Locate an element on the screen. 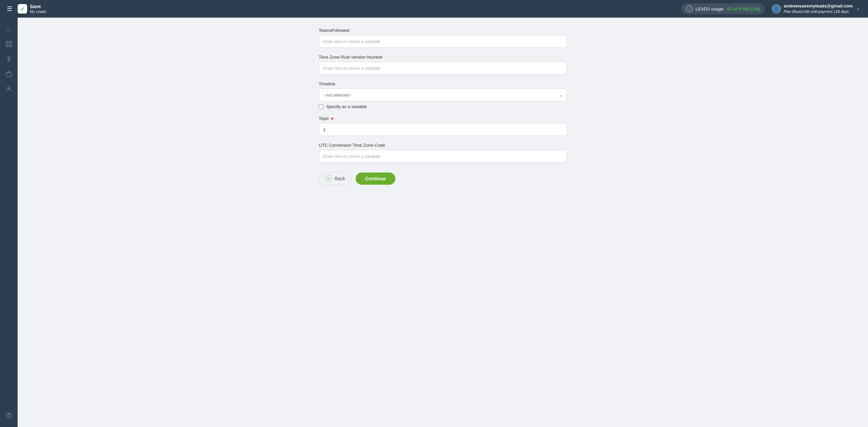 The width and height of the screenshot is (868, 427). timeline-select-wrapper: - not selected - ⌄ is located at coordinates (443, 95).